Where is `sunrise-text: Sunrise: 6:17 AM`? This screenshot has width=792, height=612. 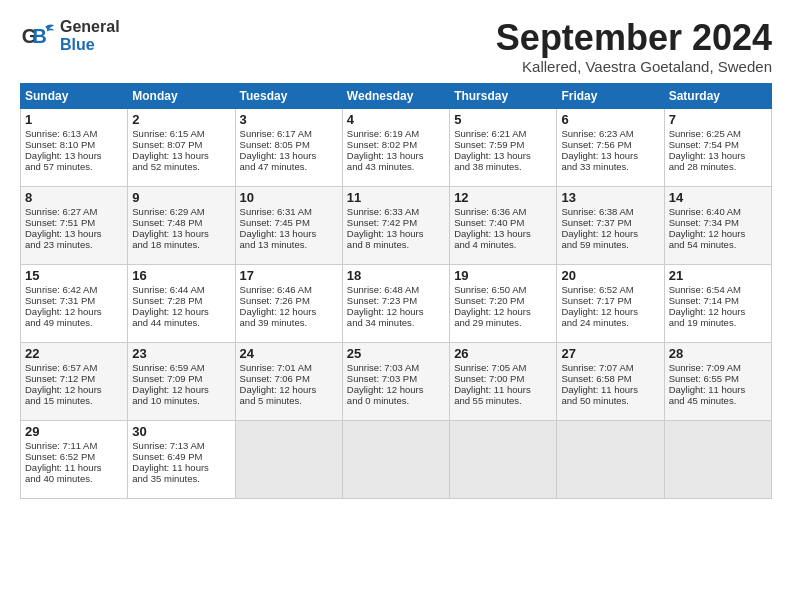 sunrise-text: Sunrise: 6:17 AM is located at coordinates (276, 134).